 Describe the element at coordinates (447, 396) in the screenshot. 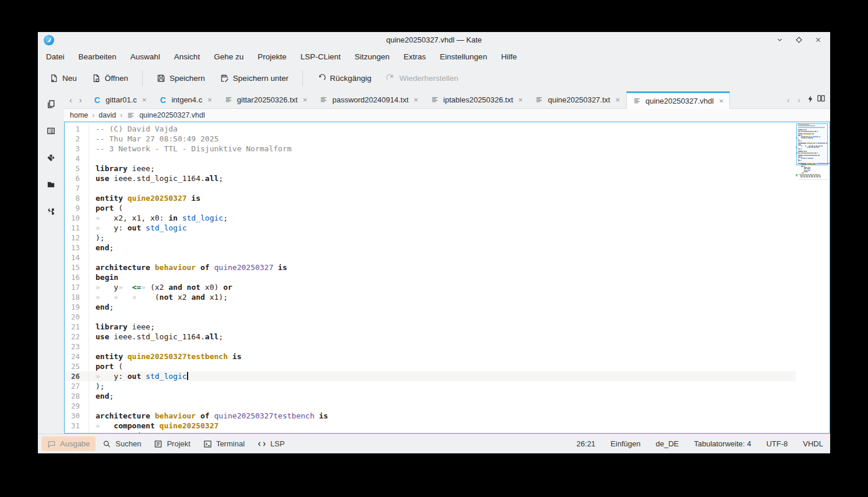

I see `code-line-28: 28end;` at that location.